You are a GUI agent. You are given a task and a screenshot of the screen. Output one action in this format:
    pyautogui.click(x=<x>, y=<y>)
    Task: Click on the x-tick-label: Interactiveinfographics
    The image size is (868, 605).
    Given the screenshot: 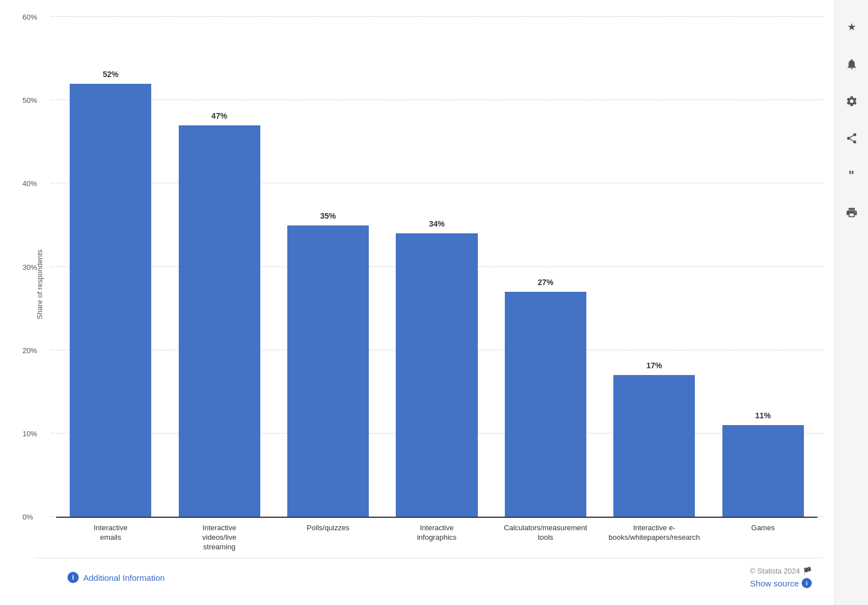 What is the action you would take?
    pyautogui.click(x=436, y=535)
    